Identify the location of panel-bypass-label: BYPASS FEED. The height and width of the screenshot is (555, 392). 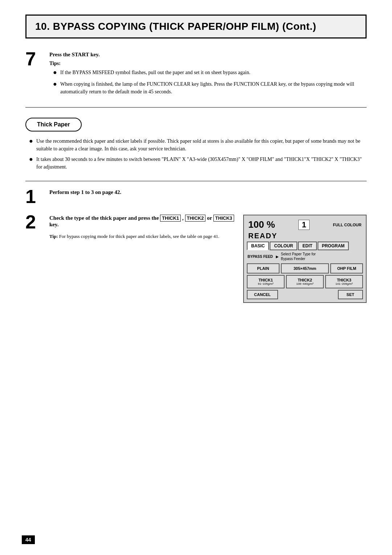
(260, 256).